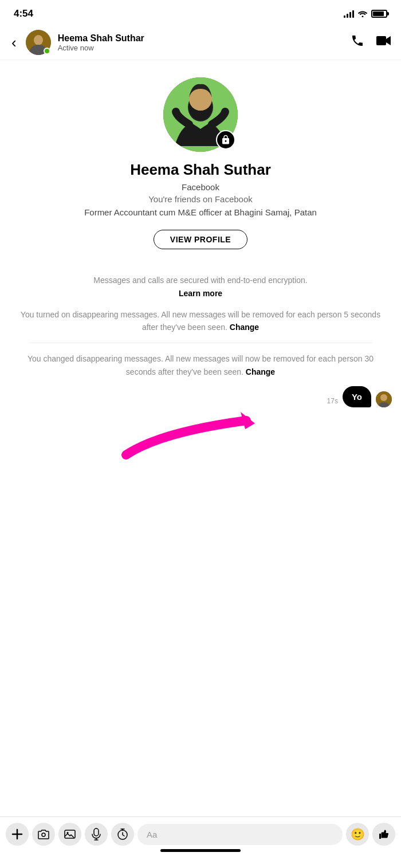 This screenshot has width=401, height=868. What do you see at coordinates (379, 14) in the screenshot?
I see `battery-icon` at bounding box center [379, 14].